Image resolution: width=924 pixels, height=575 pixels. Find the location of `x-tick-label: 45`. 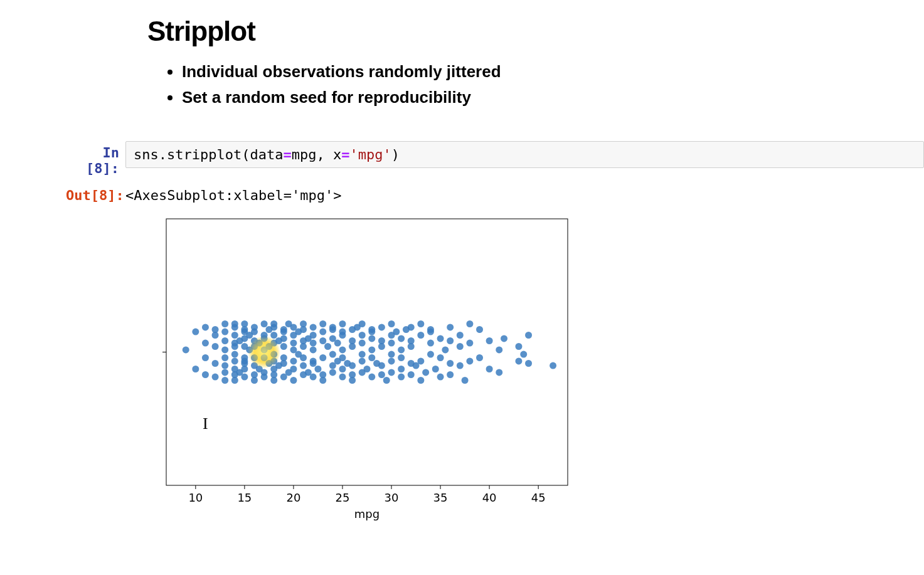

x-tick-label: 45 is located at coordinates (538, 498).